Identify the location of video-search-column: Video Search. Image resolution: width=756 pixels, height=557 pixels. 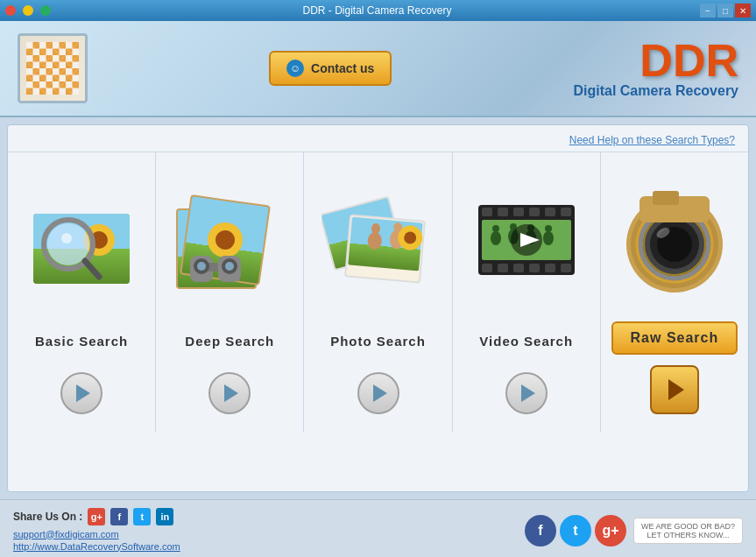
(527, 293).